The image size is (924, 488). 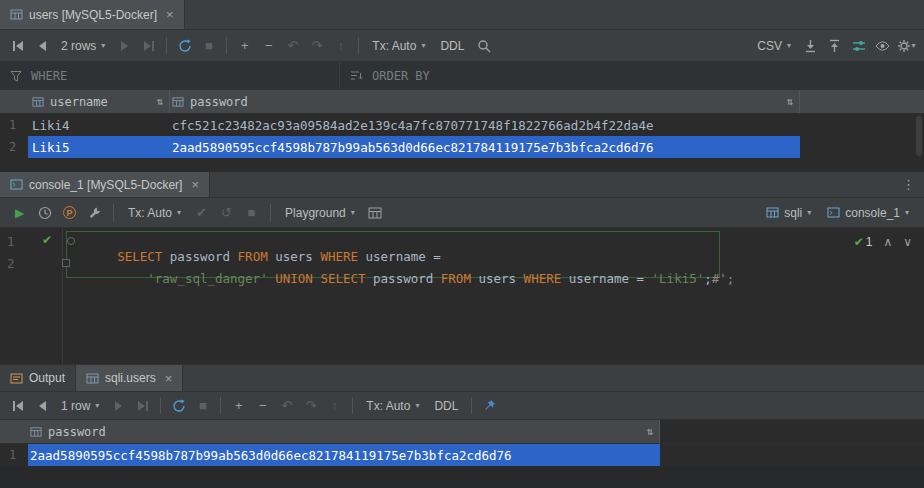 I want to click on export-data-icon, so click(x=810, y=46).